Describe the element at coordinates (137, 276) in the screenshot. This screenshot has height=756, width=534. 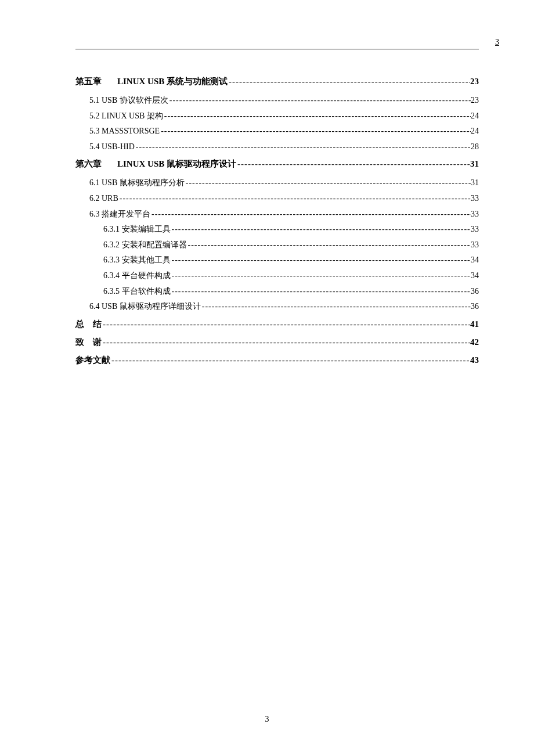
I see `toc-entry-label: 6.3.4 平台硬件构成` at that location.